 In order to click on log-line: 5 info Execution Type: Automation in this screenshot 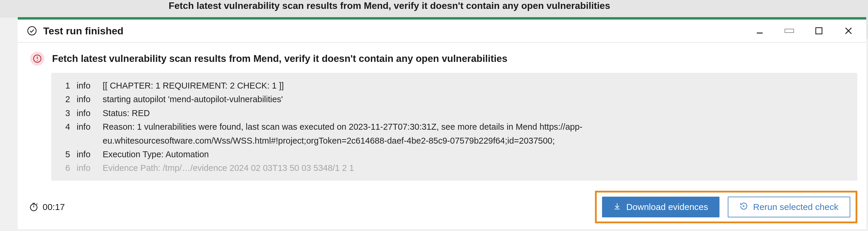, I will do `click(454, 154)`.